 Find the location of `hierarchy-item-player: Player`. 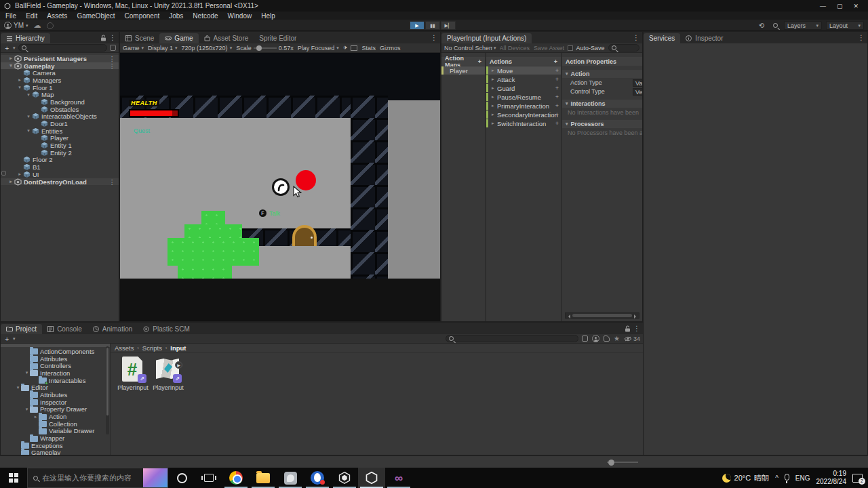

hierarchy-item-player: Player is located at coordinates (60, 138).